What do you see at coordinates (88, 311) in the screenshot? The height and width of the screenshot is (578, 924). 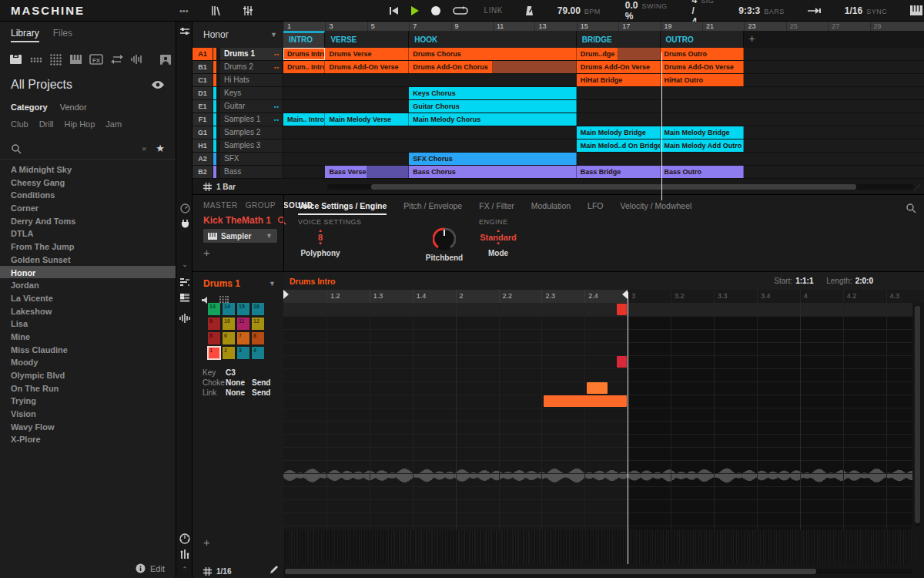 I see `project-item: Lakeshow` at bounding box center [88, 311].